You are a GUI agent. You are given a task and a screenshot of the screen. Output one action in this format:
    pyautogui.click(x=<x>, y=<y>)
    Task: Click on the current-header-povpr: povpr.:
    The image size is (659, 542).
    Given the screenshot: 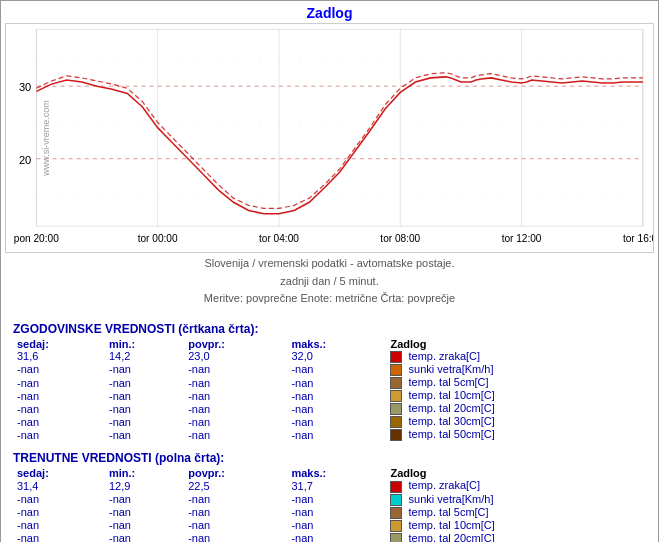 What is the action you would take?
    pyautogui.click(x=236, y=473)
    